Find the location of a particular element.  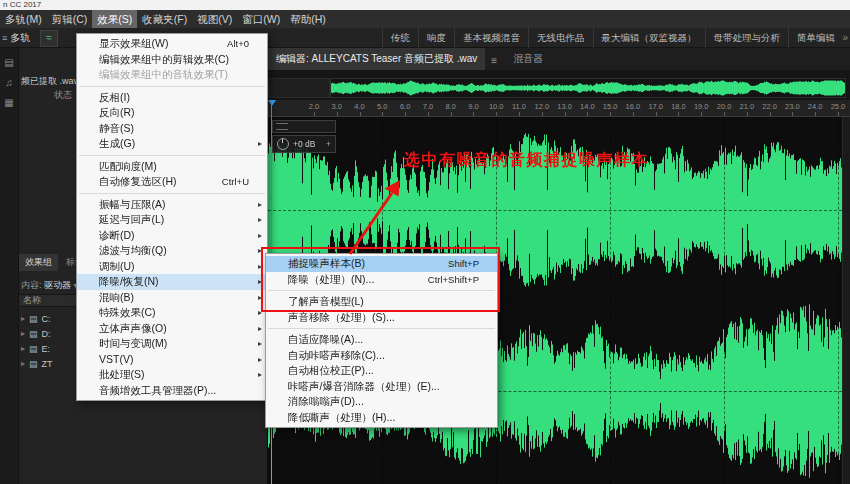

overview-navigator is located at coordinates (588, 88).